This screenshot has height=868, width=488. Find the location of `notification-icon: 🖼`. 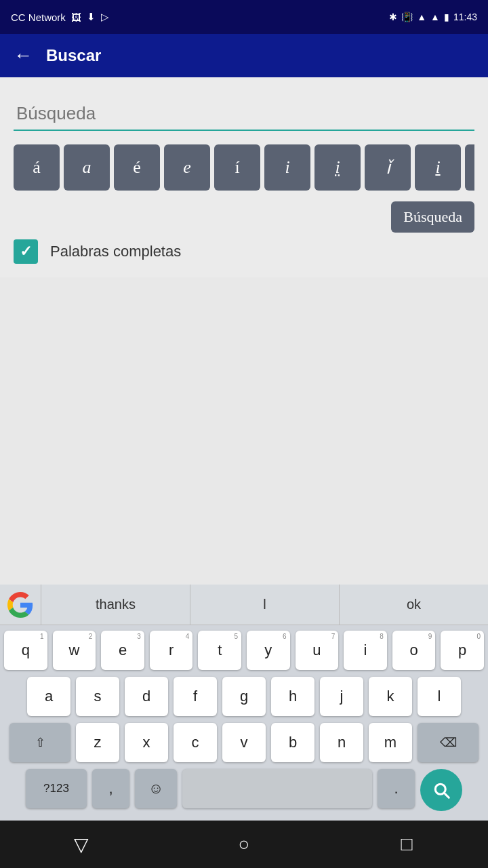

notification-icon: 🖼 is located at coordinates (76, 18).